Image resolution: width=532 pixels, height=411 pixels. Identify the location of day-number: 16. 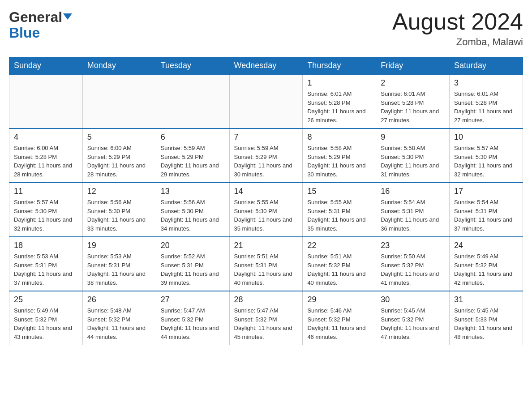
(413, 192).